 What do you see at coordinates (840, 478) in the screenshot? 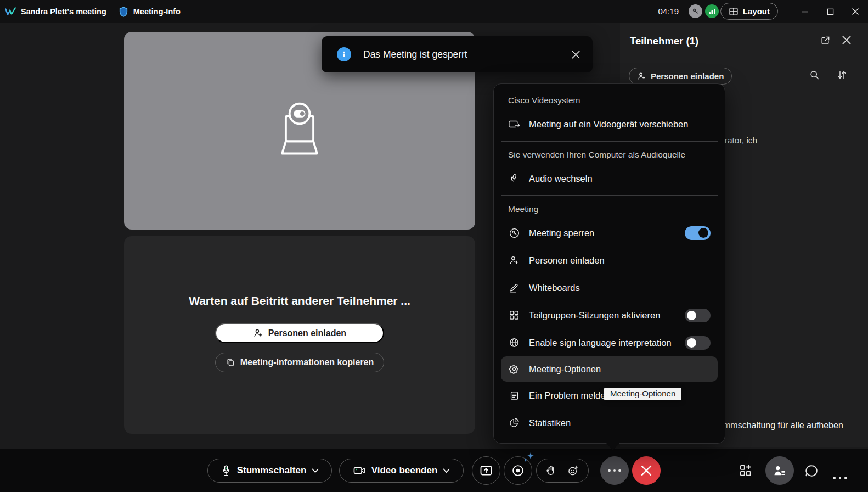
I see `footer-more-icon` at bounding box center [840, 478].